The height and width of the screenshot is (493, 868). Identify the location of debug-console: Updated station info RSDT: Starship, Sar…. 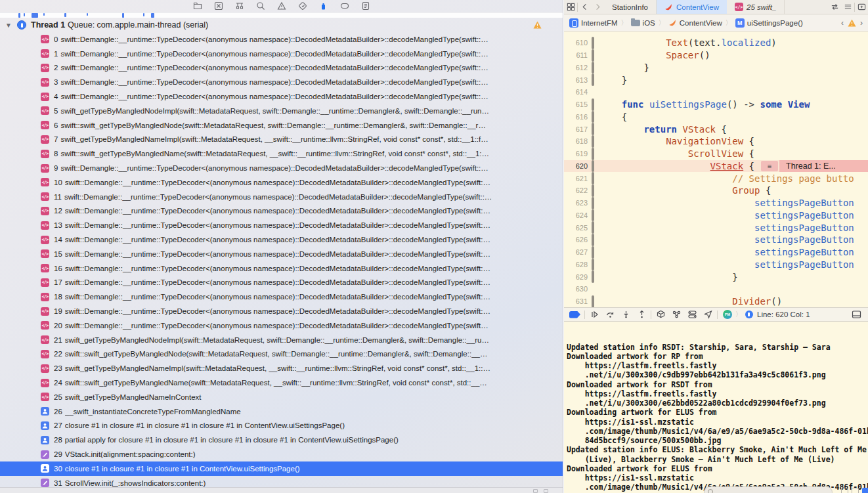
(716, 407).